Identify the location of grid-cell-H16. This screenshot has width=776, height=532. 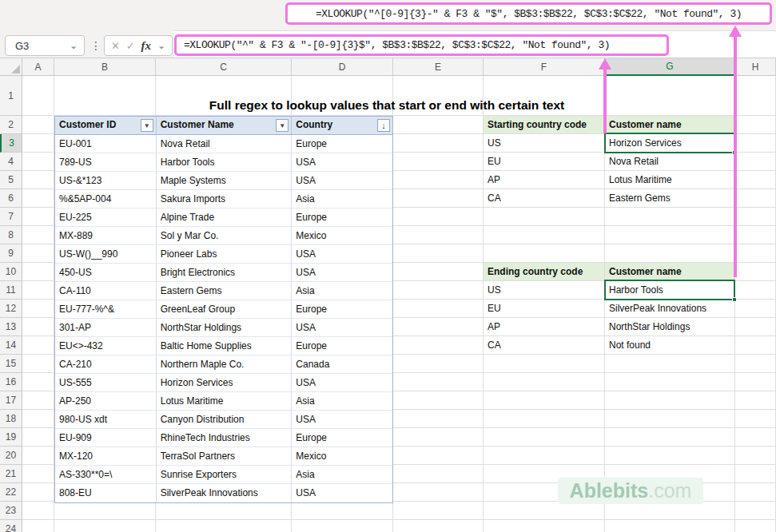
(756, 382).